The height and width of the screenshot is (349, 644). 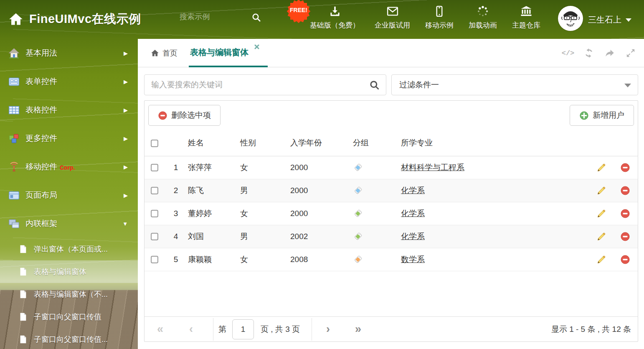 What do you see at coordinates (265, 85) in the screenshot?
I see `keyword-search-input` at bounding box center [265, 85].